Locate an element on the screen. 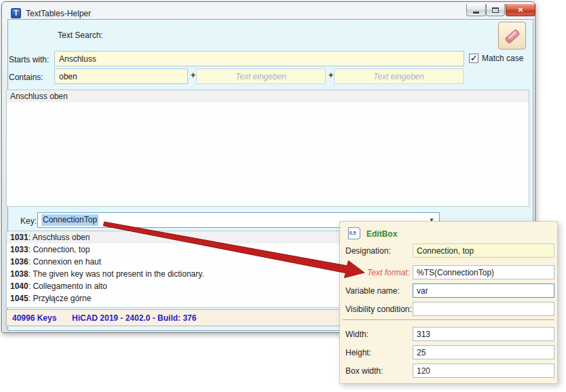 The image size is (566, 392). starts-with-label: Starts with: is located at coordinates (29, 60).